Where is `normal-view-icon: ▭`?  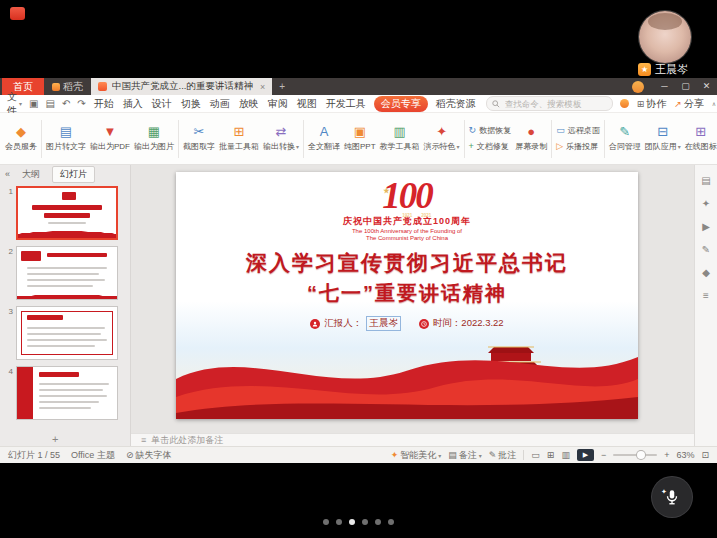 normal-view-icon: ▭ is located at coordinates (536, 455).